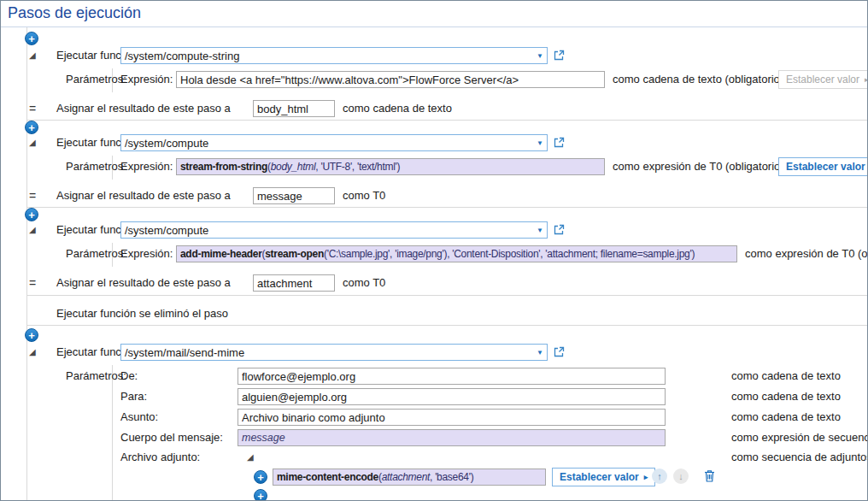  What do you see at coordinates (559, 143) in the screenshot?
I see `step2-open-function-icon` at bounding box center [559, 143].